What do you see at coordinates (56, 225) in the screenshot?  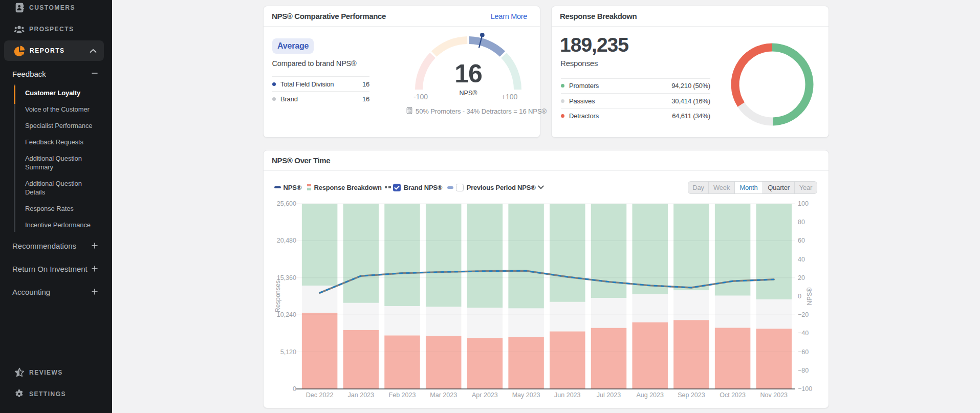 I see `sidebar-subitem-incentive-performance: Incentive Performance` at bounding box center [56, 225].